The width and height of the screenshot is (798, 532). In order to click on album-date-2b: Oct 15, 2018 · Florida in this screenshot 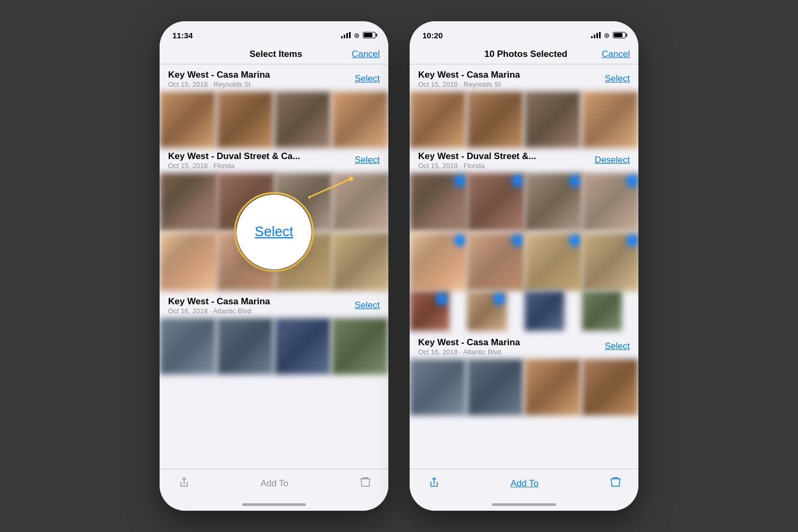, I will do `click(477, 166)`.